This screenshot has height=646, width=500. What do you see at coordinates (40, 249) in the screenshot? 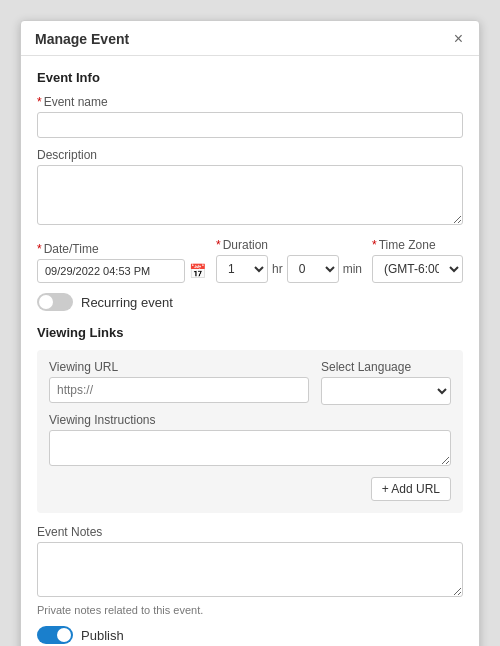
I see `datetime-required-star: *` at bounding box center [40, 249].